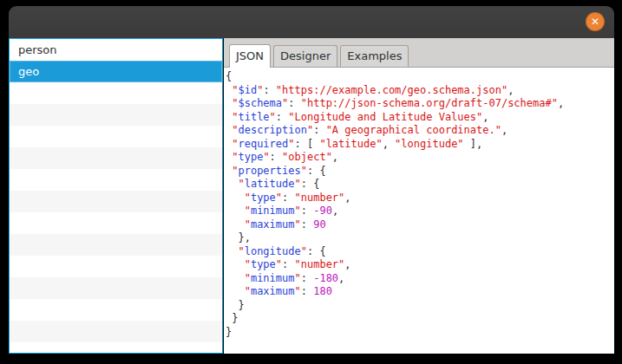 Image resolution: width=622 pixels, height=364 pixels. I want to click on code-line: },, so click(420, 238).